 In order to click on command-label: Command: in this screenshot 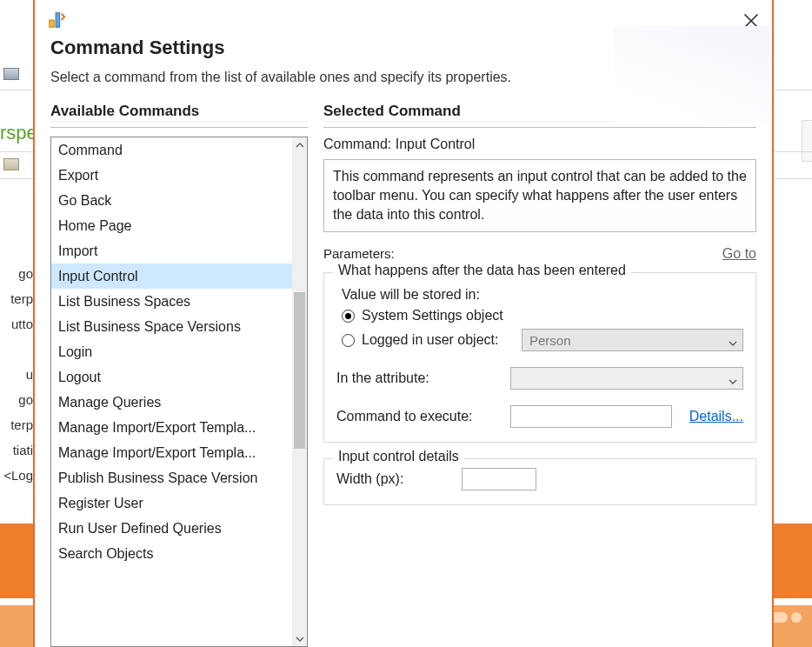, I will do `click(357, 144)`.